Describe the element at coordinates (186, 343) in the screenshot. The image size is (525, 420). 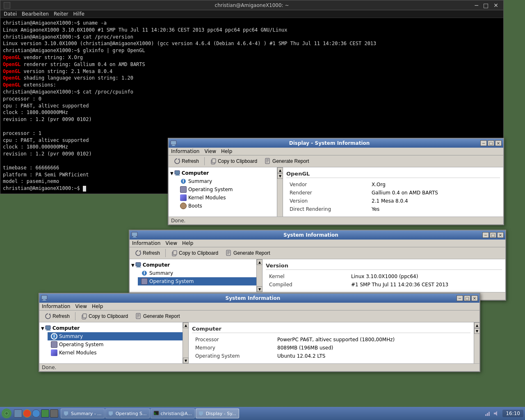
I see `front-scrollbar: ▲ ▼` at that location.